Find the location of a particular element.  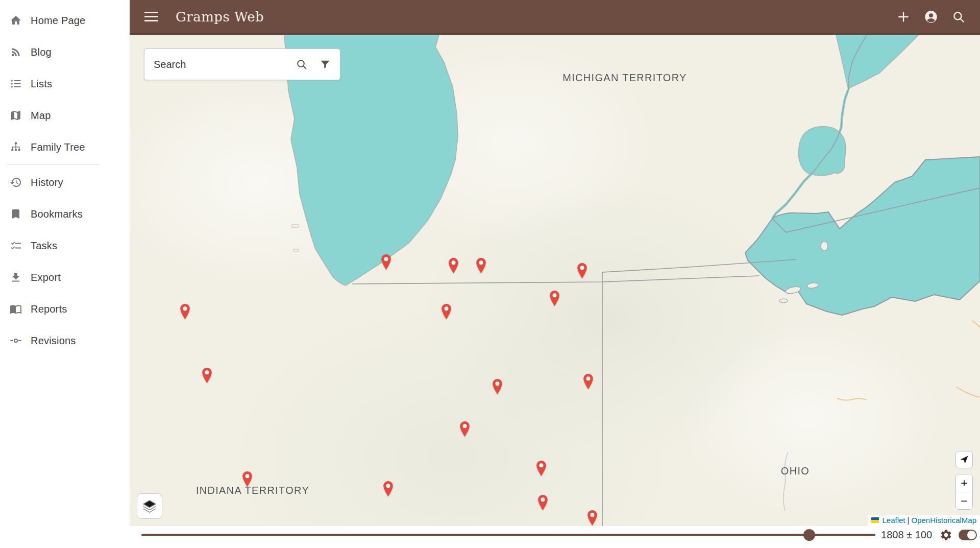

book-icon is located at coordinates (16, 309).